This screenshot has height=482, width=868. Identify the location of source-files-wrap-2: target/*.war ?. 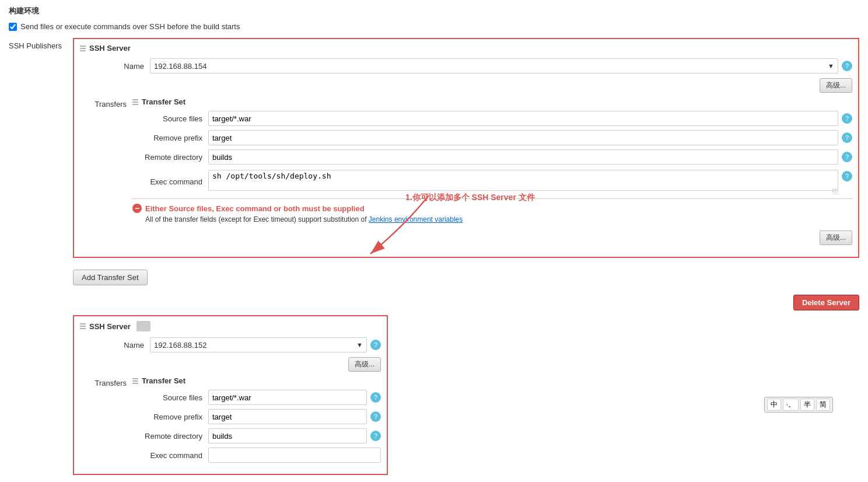
(295, 397).